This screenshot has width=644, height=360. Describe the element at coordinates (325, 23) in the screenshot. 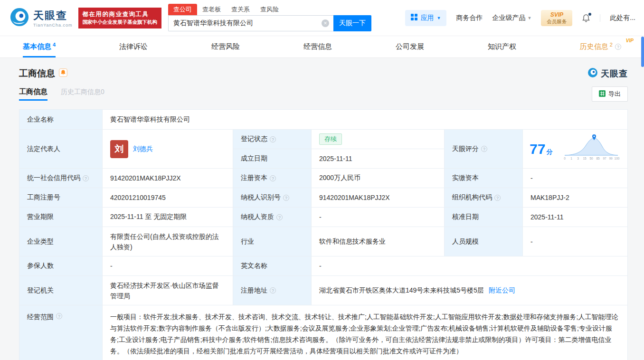

I see `clear-search-icon: ×` at that location.